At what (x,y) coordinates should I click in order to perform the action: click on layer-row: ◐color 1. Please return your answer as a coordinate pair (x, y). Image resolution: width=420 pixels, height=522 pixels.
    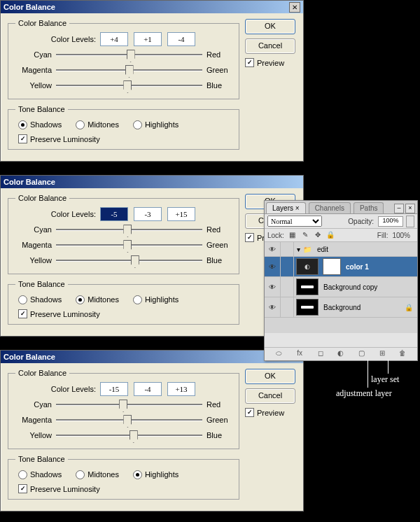
    Looking at the image, I should click on (341, 267).